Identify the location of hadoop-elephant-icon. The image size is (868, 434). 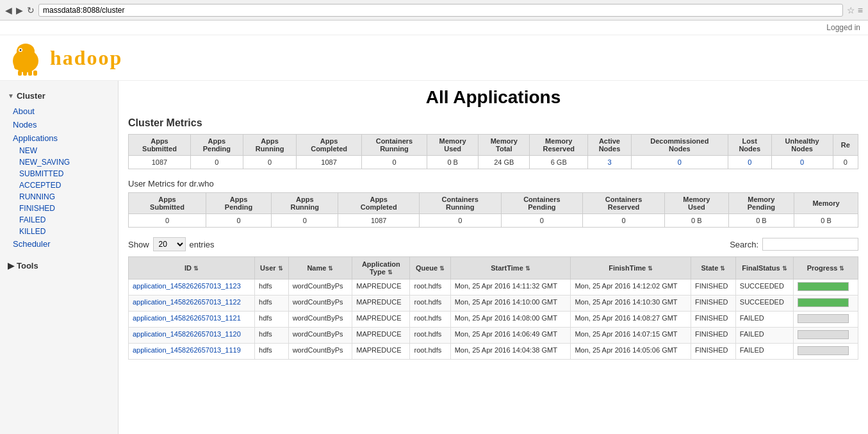
(26, 58).